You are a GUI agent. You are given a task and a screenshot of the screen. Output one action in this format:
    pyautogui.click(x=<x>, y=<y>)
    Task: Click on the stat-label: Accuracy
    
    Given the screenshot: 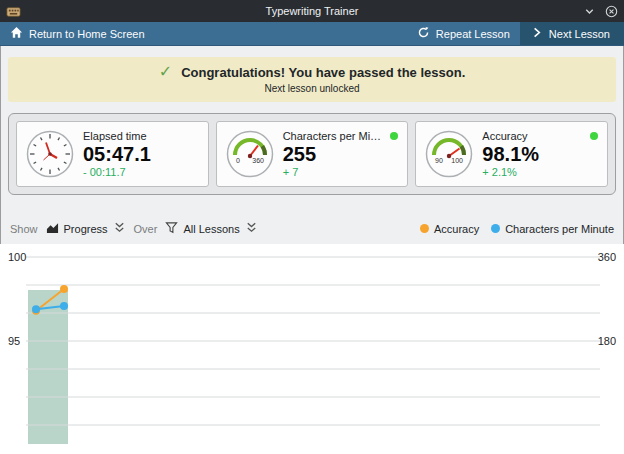 What is the action you would take?
    pyautogui.click(x=504, y=136)
    